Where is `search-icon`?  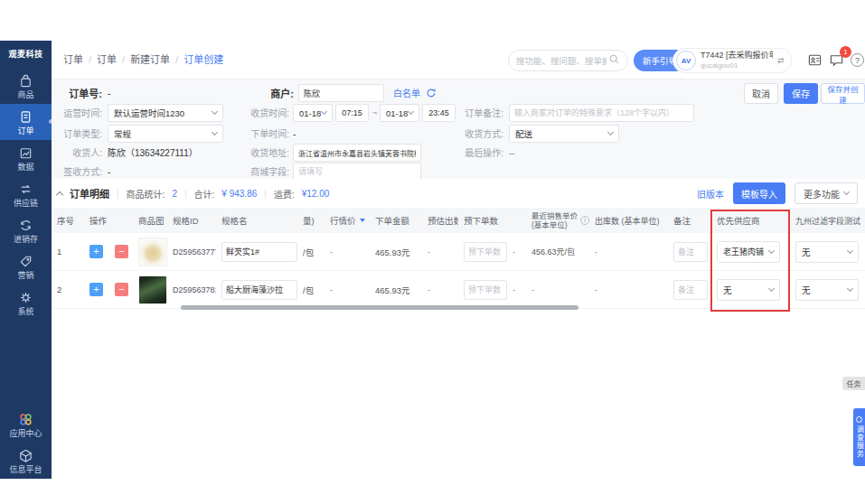
search-icon is located at coordinates (615, 61).